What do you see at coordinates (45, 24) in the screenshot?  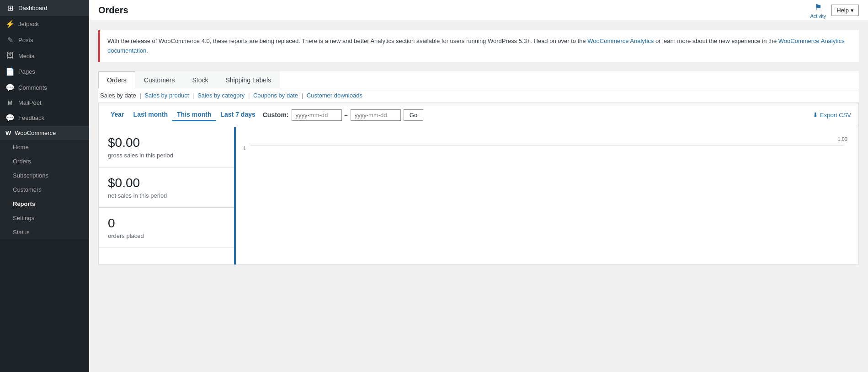 I see `sidebar-item-jetpack: ⚡ Jetpack` at bounding box center [45, 24].